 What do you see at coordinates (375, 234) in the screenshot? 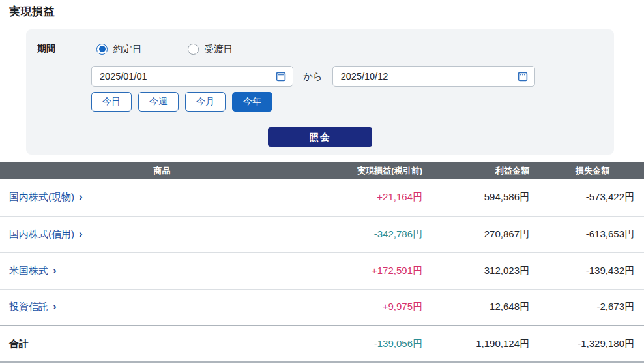
I see `realized-value: -342,786円` at bounding box center [375, 234].